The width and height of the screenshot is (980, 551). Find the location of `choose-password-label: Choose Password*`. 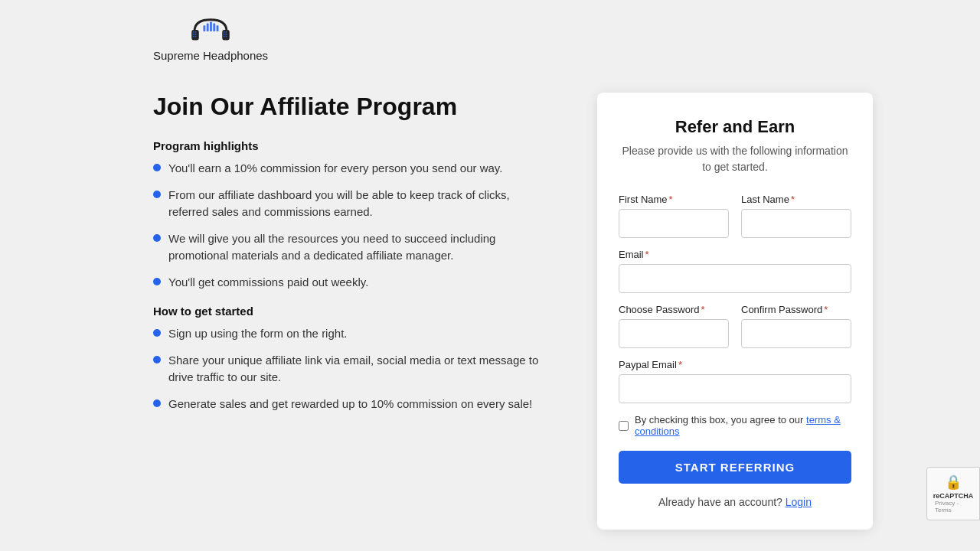

choose-password-label: Choose Password* is located at coordinates (674, 309).